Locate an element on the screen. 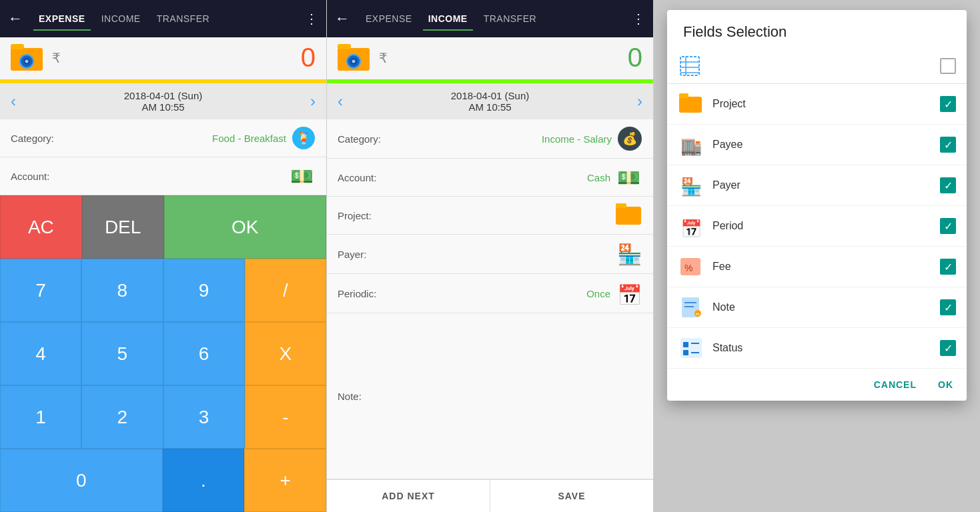 The height and width of the screenshot is (512, 980). income-folder-area: ₹ is located at coordinates (363, 58).